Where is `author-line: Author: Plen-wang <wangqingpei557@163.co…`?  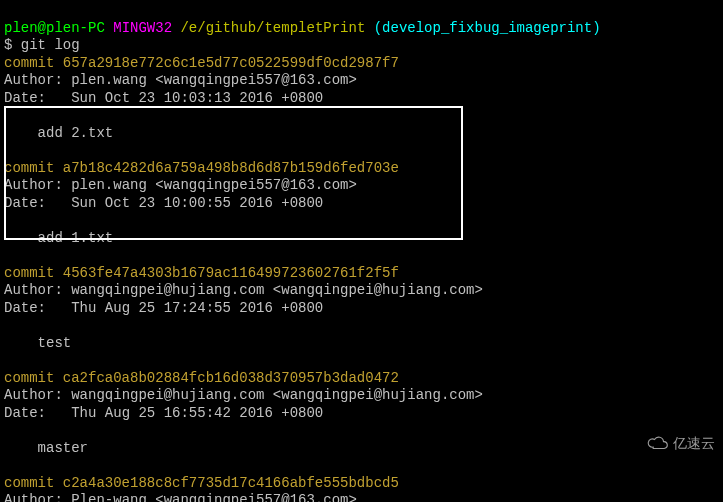
author-line: Author: Plen-wang <wangqingpei557@163.co… is located at coordinates (362, 497).